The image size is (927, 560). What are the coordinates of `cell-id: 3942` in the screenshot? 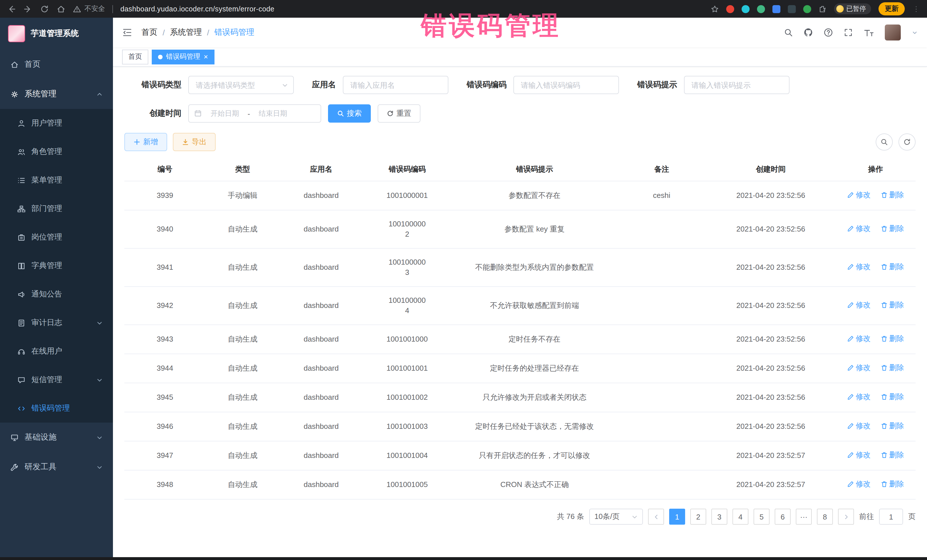 It's located at (165, 306).